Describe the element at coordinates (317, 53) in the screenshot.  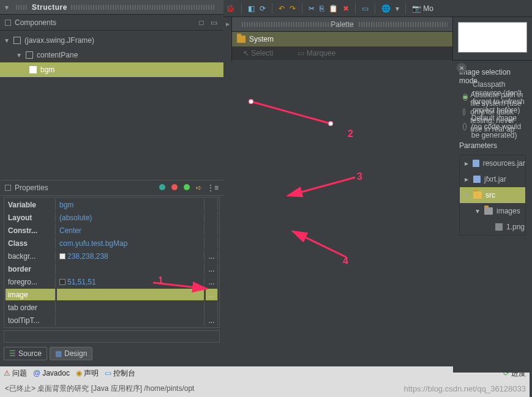
I see `marquee-tool: ▭ Marquee` at that location.